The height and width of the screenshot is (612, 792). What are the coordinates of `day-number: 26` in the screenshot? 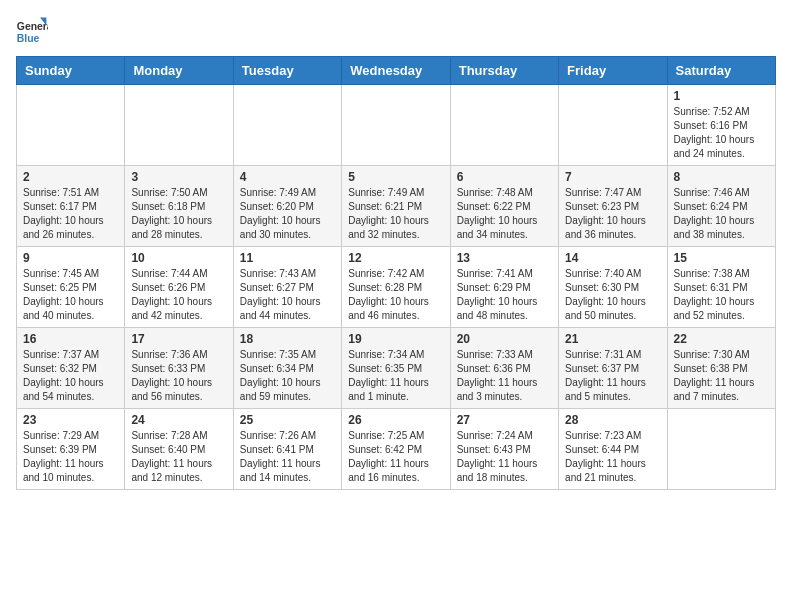 It's located at (396, 420).